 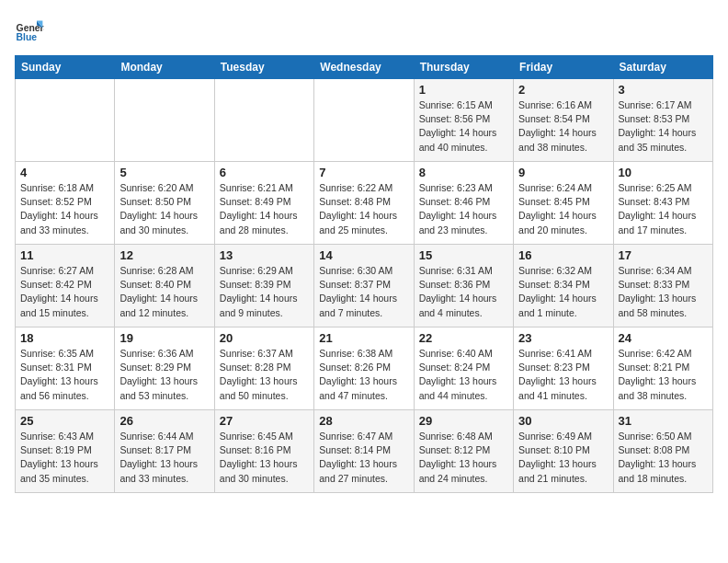 I want to click on calendar-cell: 20Sunrise: 6:37 AM Sunset: 8:28 PM Dayli…, so click(x=264, y=369).